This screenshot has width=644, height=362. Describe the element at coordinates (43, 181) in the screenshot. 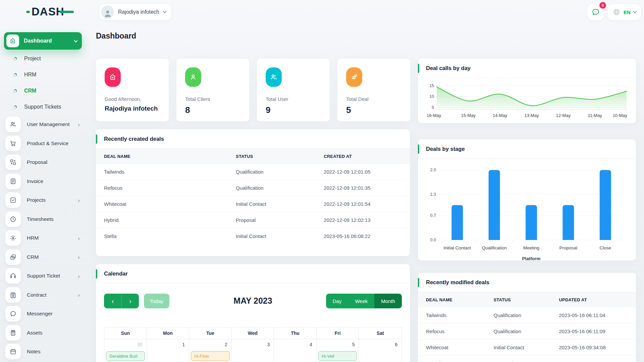

I see `sidebar-item-invoice: Invoice` at that location.